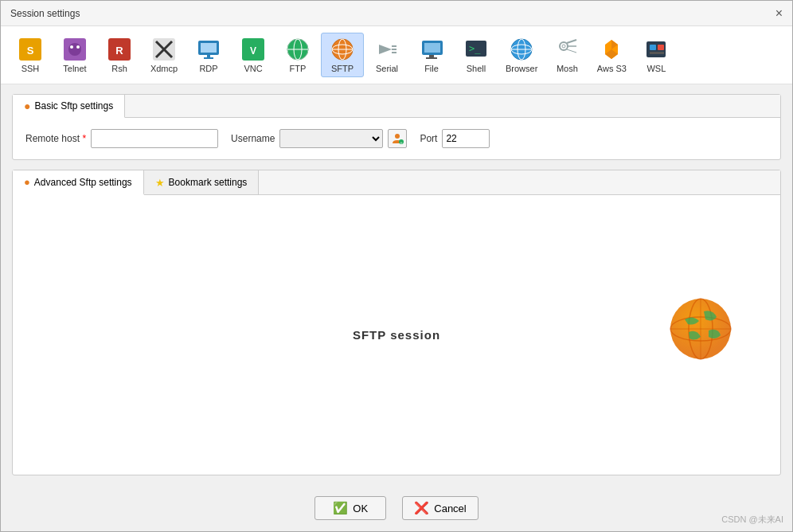 The image size is (793, 532). What do you see at coordinates (209, 182) in the screenshot?
I see `bookmark-tab-label: Bookmark settings` at bounding box center [209, 182].